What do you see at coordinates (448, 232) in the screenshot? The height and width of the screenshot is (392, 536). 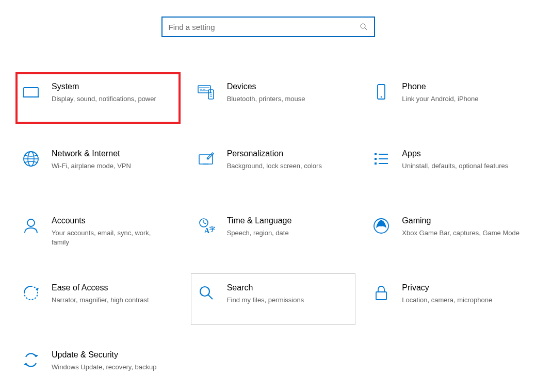 I see `category-gaming: Gaming Xbox Game Bar, captures, Game Mod…` at bounding box center [448, 232].